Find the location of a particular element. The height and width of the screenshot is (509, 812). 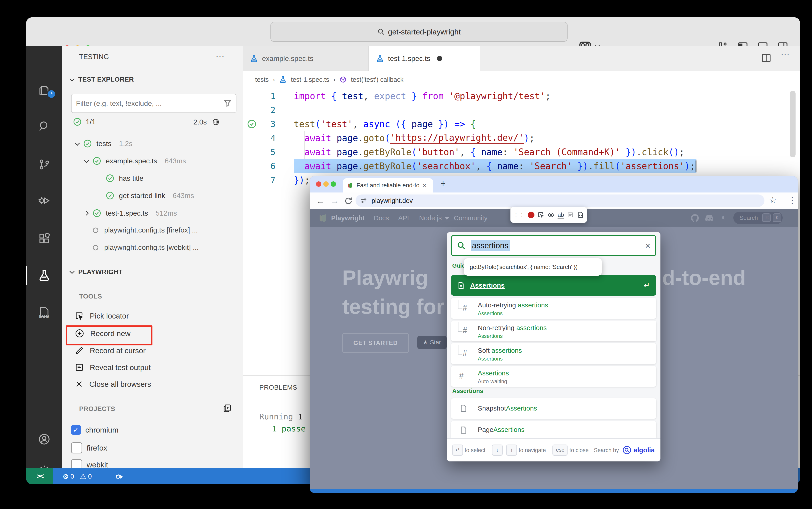

tree-row-tests: tests 1.2s is located at coordinates (104, 143).